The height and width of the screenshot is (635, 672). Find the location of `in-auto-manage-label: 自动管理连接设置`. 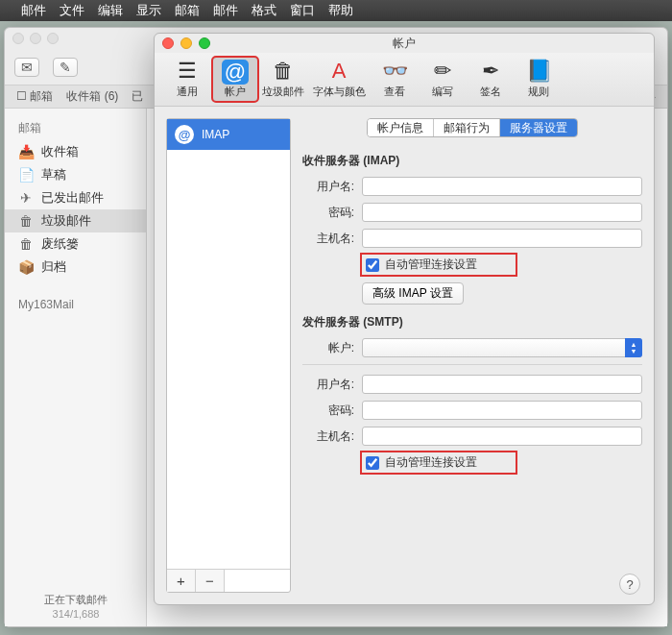

in-auto-manage-label: 自动管理连接设置 is located at coordinates (431, 265).